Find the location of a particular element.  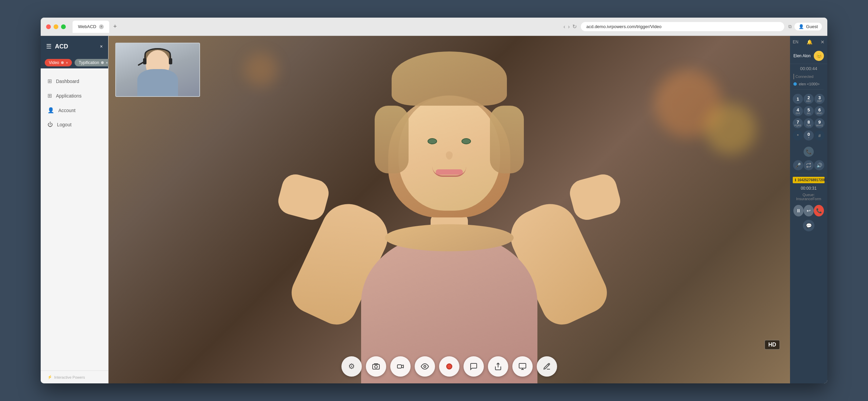

return-call-button: ↩ is located at coordinates (809, 211).